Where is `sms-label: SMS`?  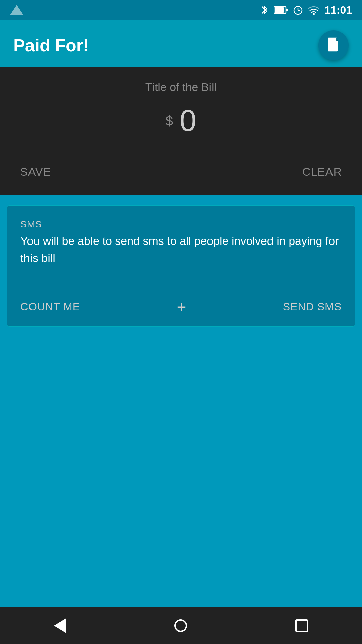 sms-label: SMS is located at coordinates (181, 224).